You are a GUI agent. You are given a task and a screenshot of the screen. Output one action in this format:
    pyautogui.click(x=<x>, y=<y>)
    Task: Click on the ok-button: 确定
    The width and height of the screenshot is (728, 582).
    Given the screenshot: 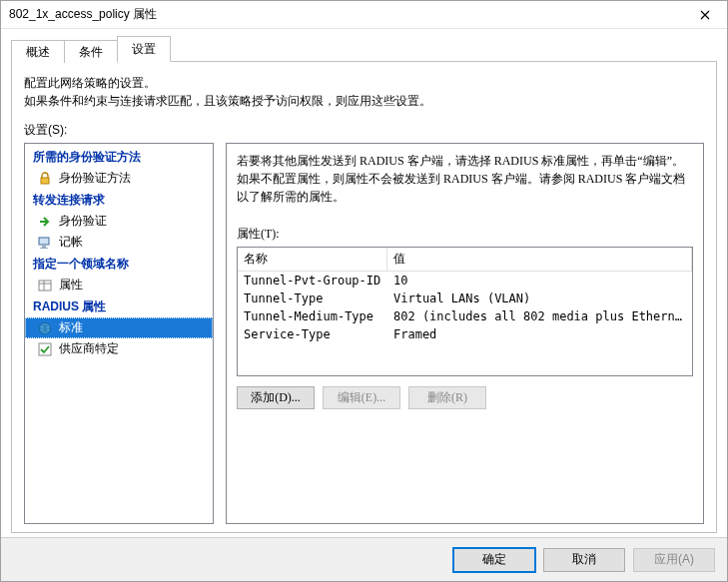 What is the action you would take?
    pyautogui.click(x=494, y=560)
    